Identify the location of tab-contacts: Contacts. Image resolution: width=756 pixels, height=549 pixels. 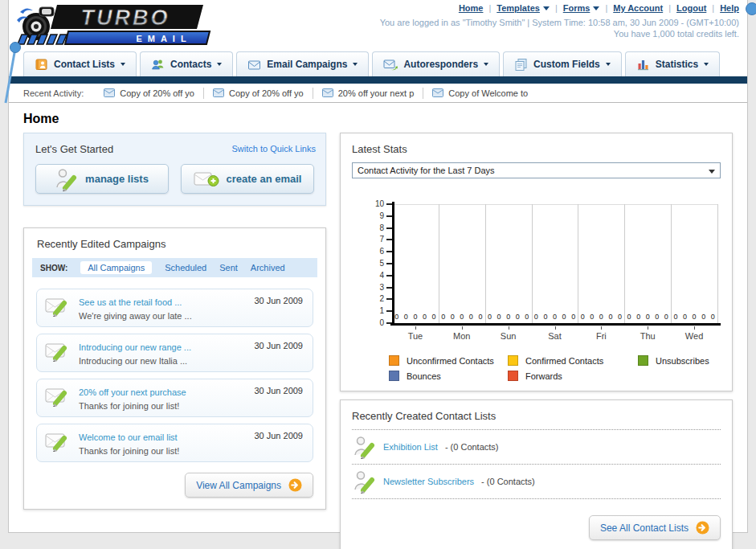
(186, 64).